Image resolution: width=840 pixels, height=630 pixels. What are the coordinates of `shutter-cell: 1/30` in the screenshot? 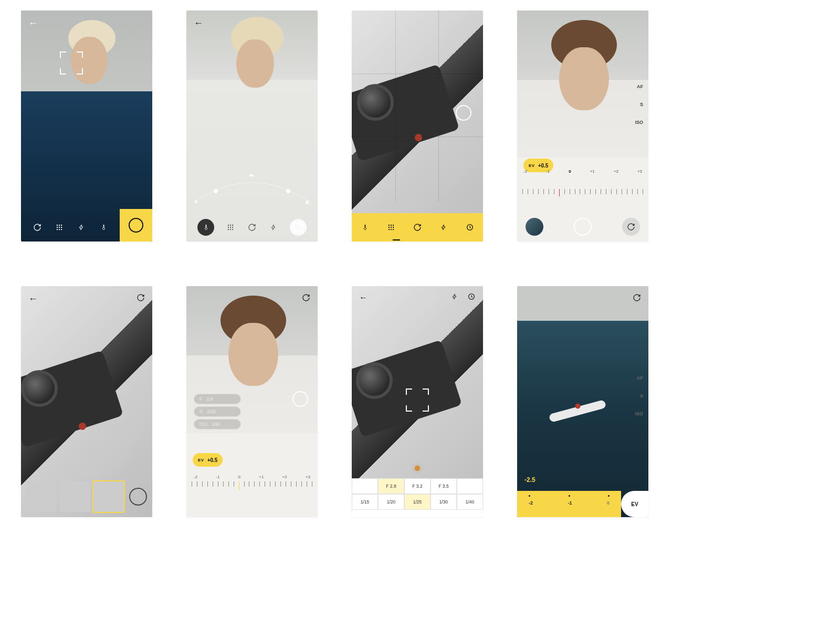 It's located at (444, 502).